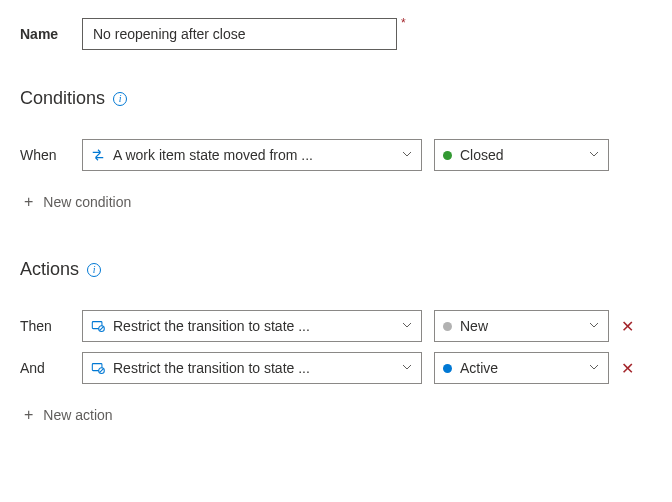  I want to click on action-row: ThenRestrict the transition to state ...…, so click(336, 326).